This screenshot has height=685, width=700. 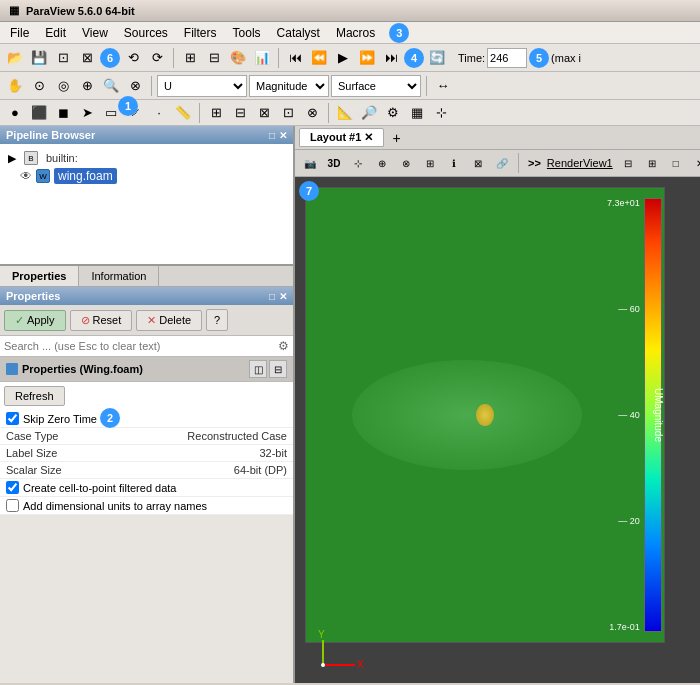 What do you see at coordinates (343, 58) in the screenshot?
I see `tb-play: ▶` at bounding box center [343, 58].